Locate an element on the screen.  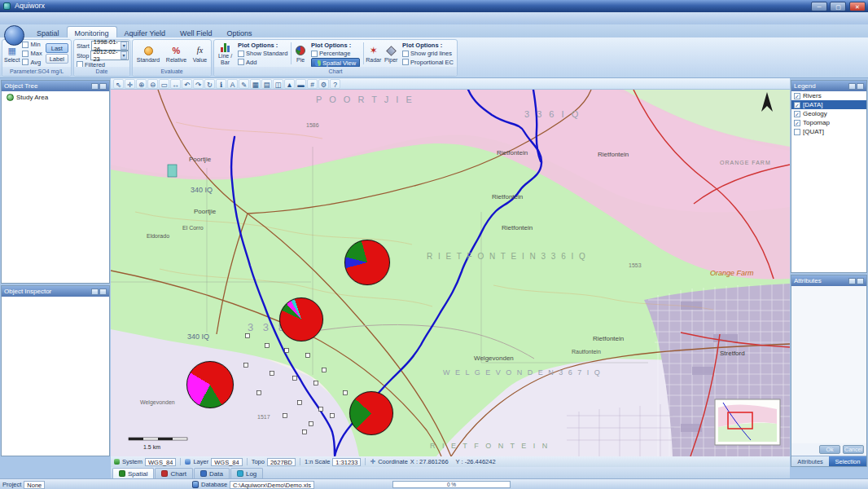
legend-item-topomap: Topomap is located at coordinates (829, 122).